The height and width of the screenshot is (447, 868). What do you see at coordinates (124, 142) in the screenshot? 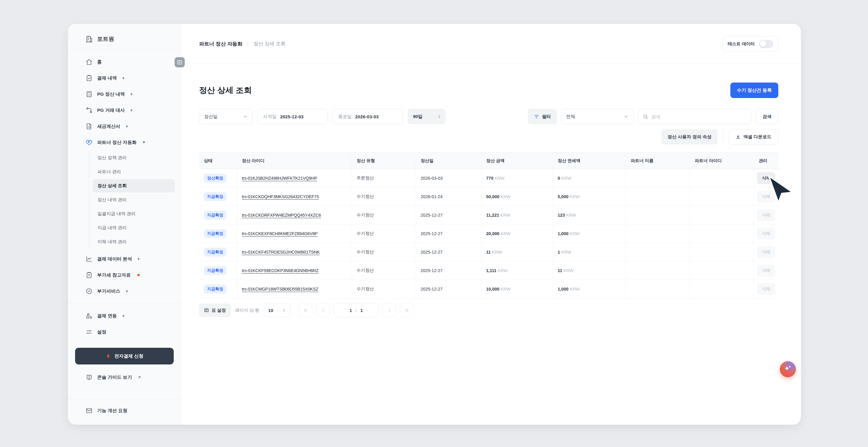
I see `sidebar-item-partner-settlement: 파트너 정산 자동화` at bounding box center [124, 142].